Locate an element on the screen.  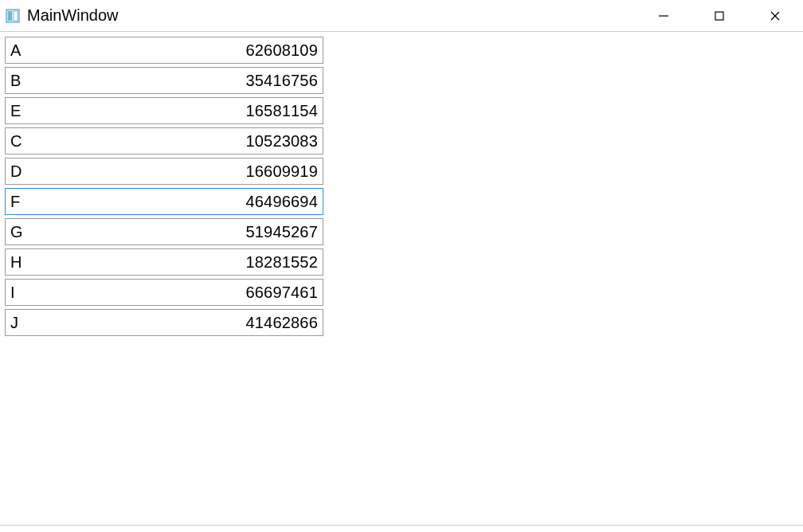
list-item-value: 66697461 is located at coordinates (166, 293).